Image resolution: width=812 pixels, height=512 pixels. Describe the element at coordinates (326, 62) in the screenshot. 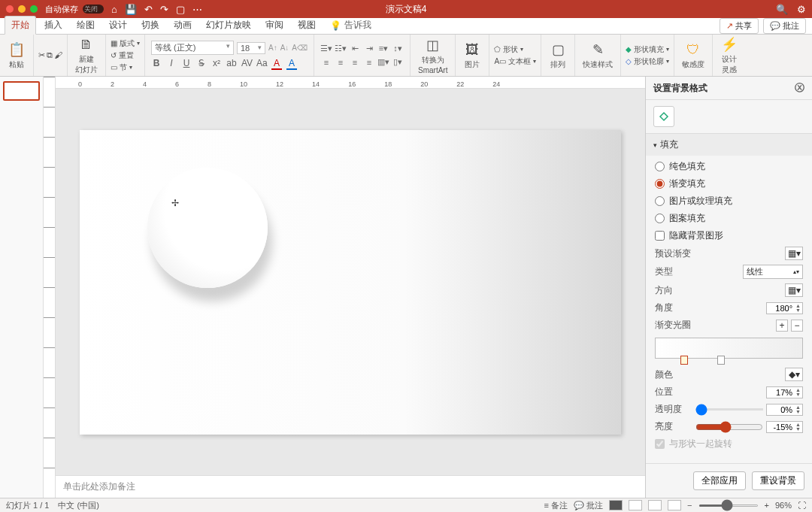

I see `align-left-icon: ≡` at that location.